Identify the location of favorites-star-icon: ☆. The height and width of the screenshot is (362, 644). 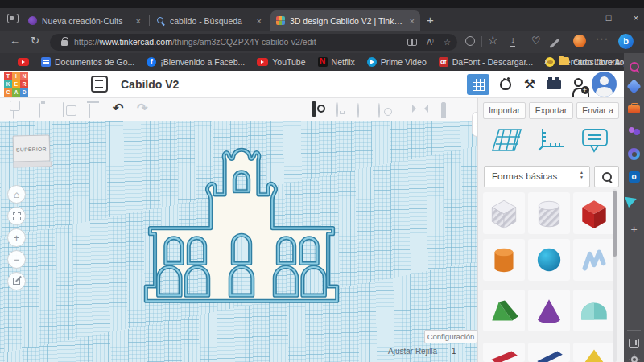
(493, 40).